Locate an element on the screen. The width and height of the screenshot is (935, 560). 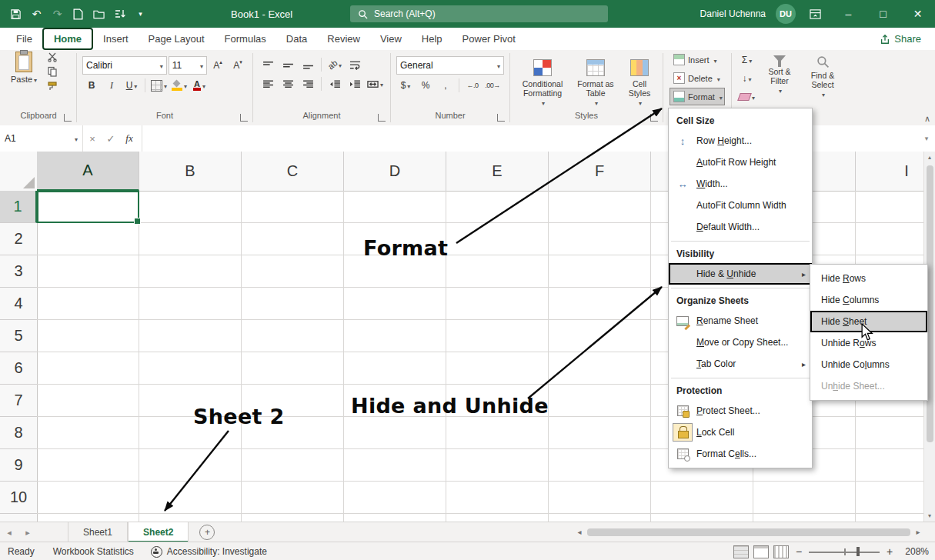
menu-item-row-height: Row Height... is located at coordinates (740, 141).